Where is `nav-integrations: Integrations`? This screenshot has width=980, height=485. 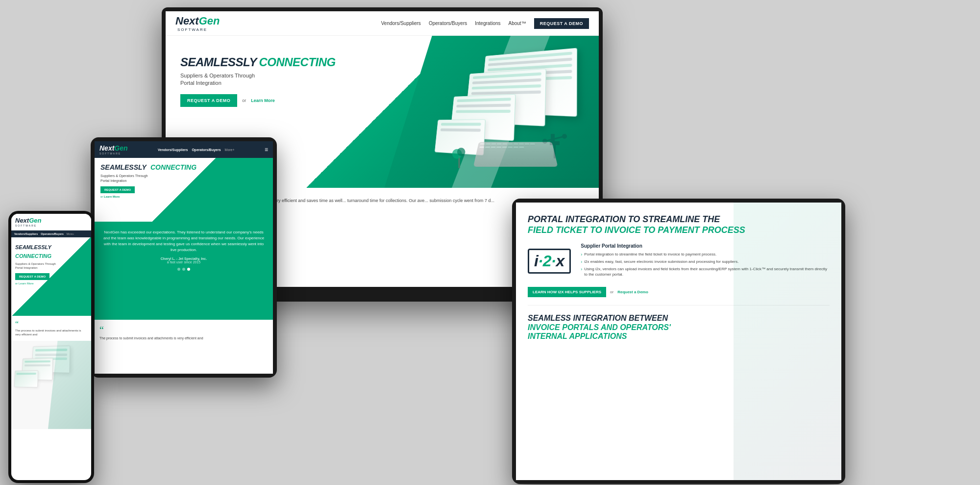
nav-integrations: Integrations is located at coordinates (488, 24).